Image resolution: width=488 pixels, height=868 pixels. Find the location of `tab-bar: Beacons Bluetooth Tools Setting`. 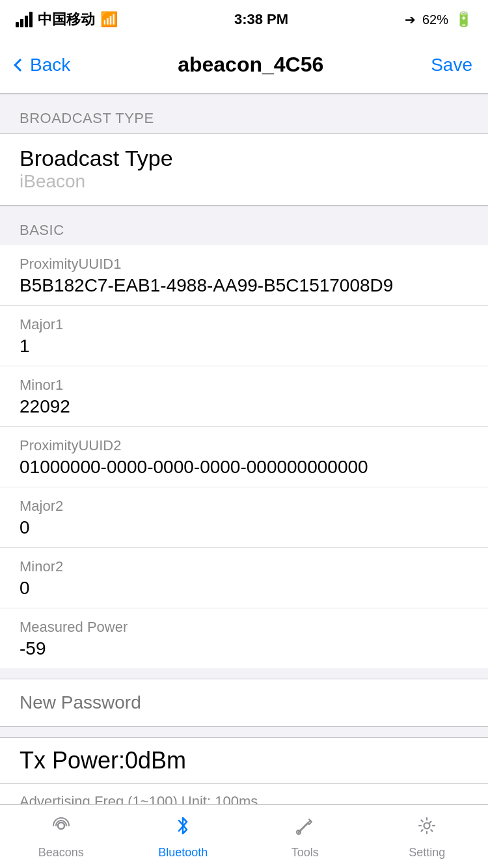

tab-bar: Beacons Bluetooth Tools Setting is located at coordinates (244, 836).